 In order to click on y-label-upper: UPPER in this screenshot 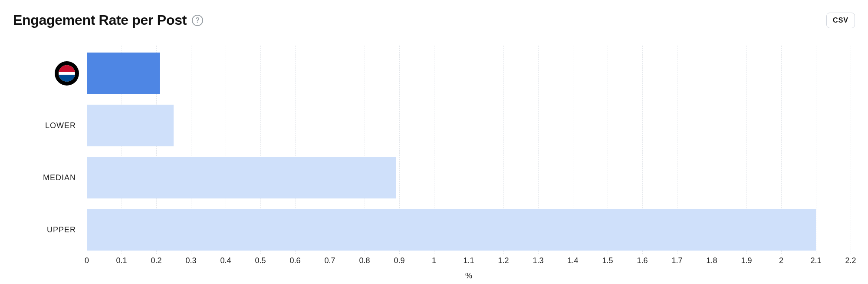, I will do `click(44, 230)`.